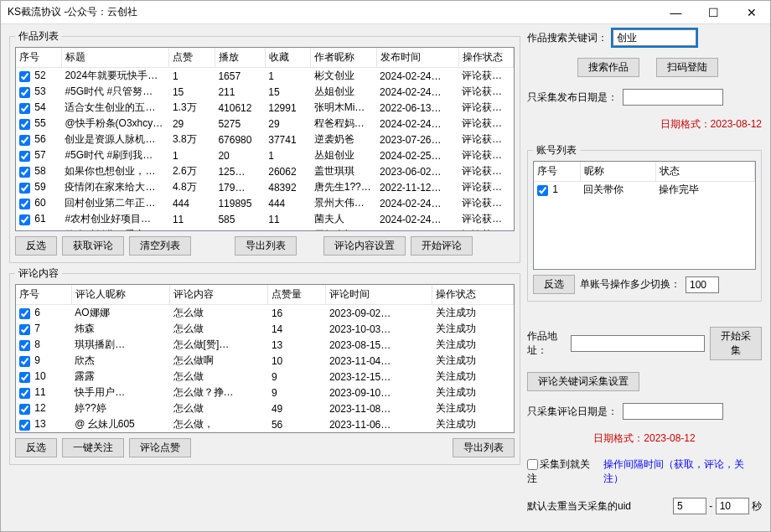 Image resolution: width=771 pixels, height=532 pixels. What do you see at coordinates (572, 412) in the screenshot?
I see `comment-date-label: 只采集评论日期是：` at bounding box center [572, 412].